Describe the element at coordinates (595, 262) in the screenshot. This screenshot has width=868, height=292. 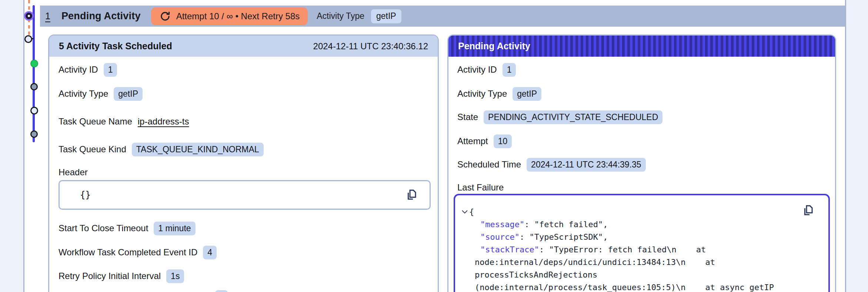
I see `code-text: node:internal/deps/undici/undici:13484:1…` at that location.